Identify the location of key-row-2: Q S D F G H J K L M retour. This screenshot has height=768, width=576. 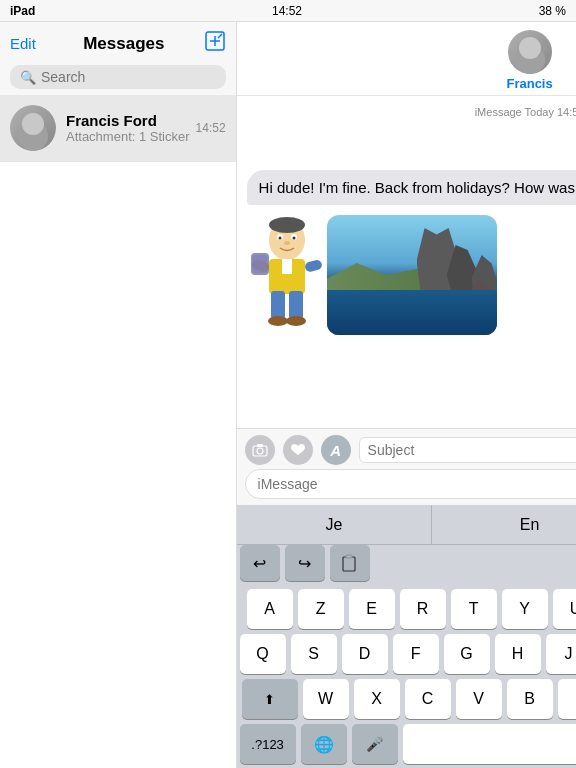
(408, 654).